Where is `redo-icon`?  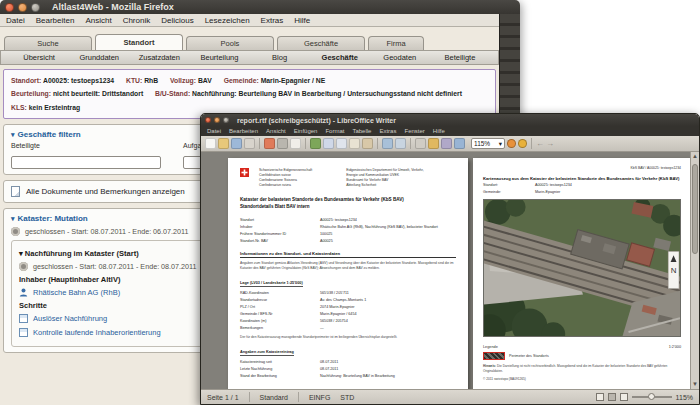 redo-icon is located at coordinates (400, 144).